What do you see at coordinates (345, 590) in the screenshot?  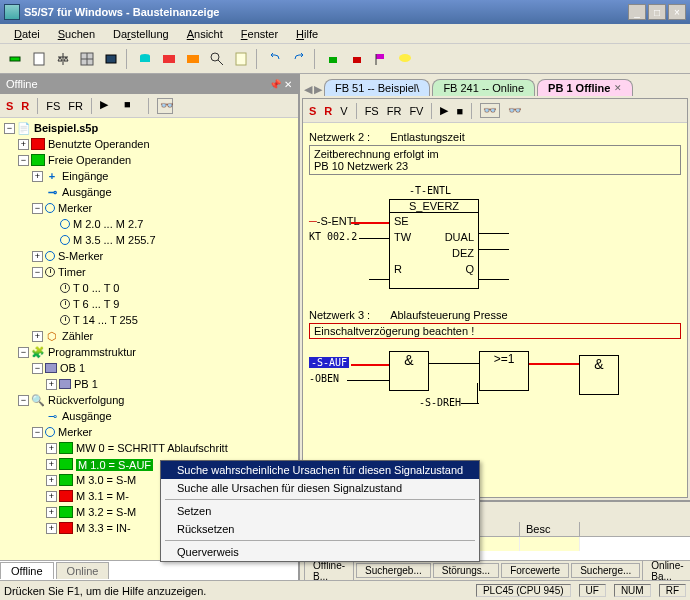 I see `statusbar: Drücken Sie F1, um die Hilfe anzuzeigen.…` at bounding box center [345, 590].